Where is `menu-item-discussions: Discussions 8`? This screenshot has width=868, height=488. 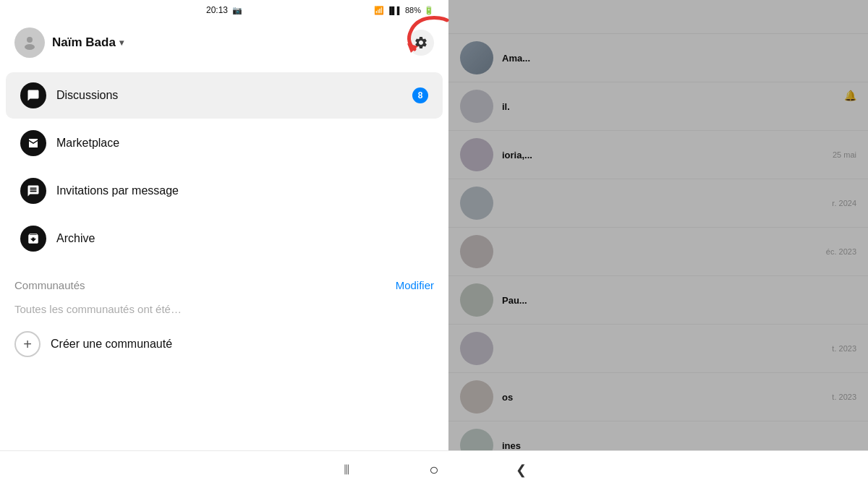 menu-item-discussions: Discussions 8 is located at coordinates (224, 95).